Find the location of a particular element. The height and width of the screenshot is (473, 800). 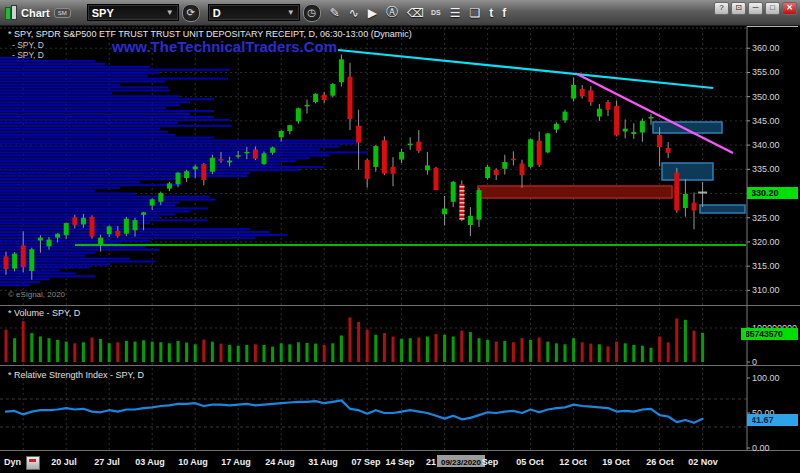

date-tick-label: 17 Aug is located at coordinates (236, 462).